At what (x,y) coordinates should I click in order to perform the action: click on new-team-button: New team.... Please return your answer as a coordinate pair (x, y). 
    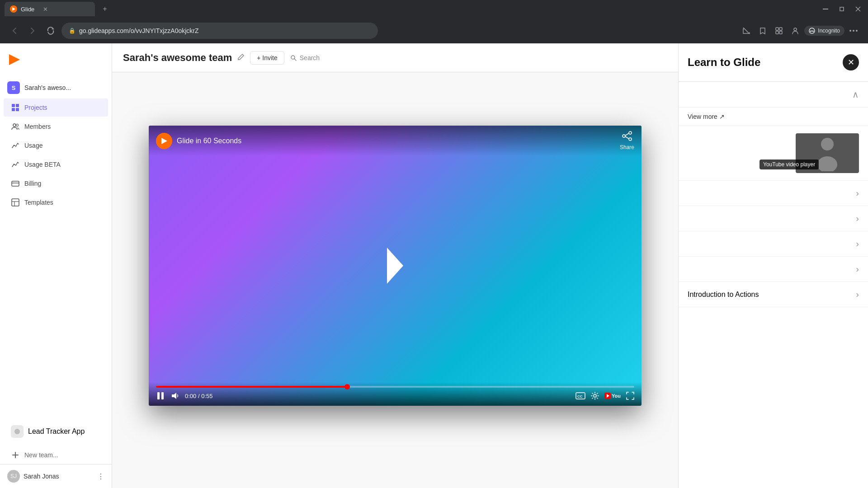
    Looking at the image, I should click on (56, 455).